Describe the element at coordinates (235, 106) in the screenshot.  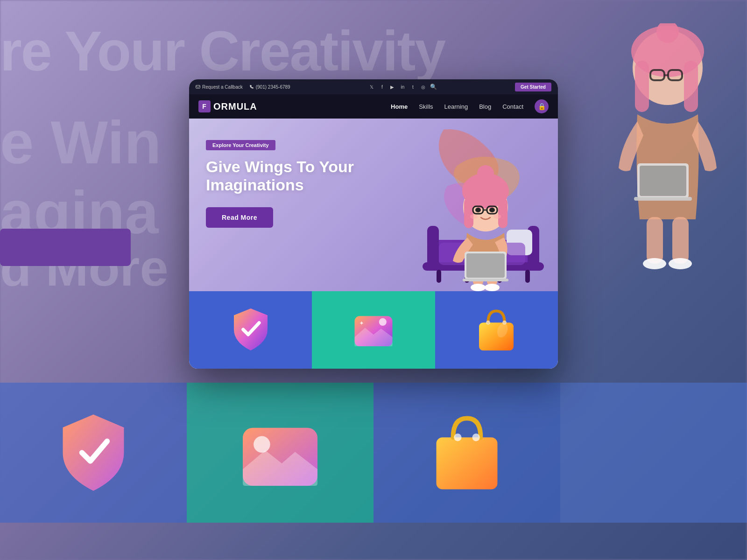
I see `logo-text: ORMULA` at that location.